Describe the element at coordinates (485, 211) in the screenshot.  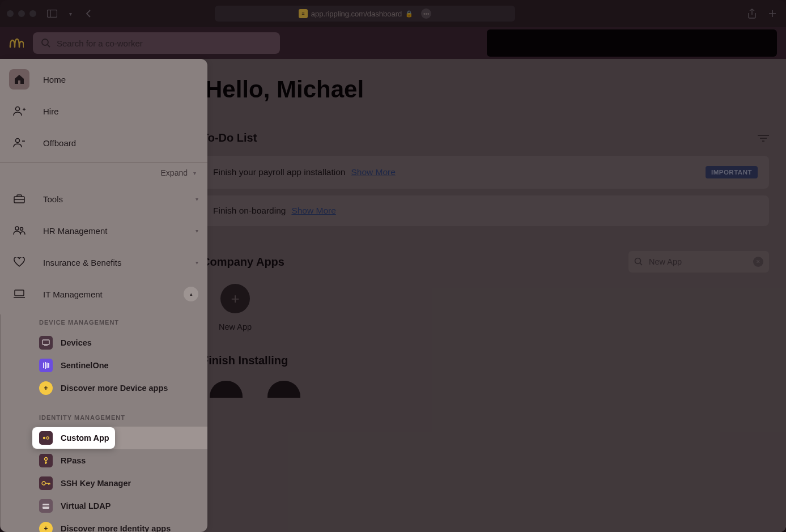
I see `todo-item: Finish on-boarding Show More` at that location.